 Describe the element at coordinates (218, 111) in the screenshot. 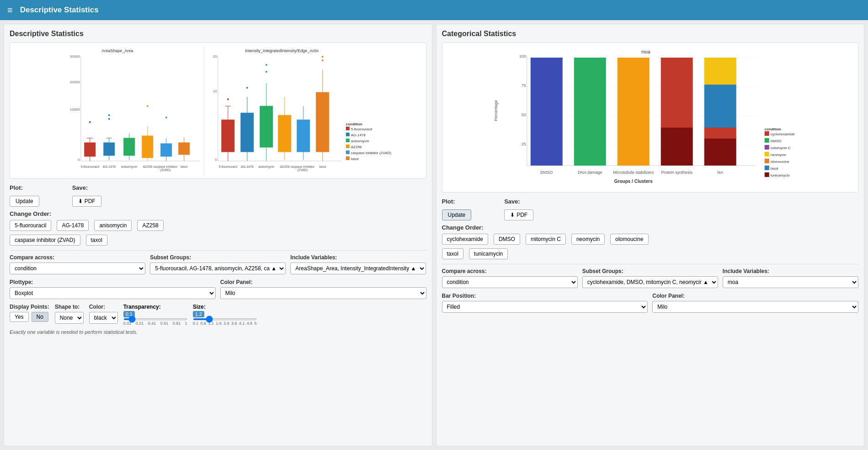

I see `left-chart-svg: AreaShape_Area 30000 20000 10000 0` at that location.